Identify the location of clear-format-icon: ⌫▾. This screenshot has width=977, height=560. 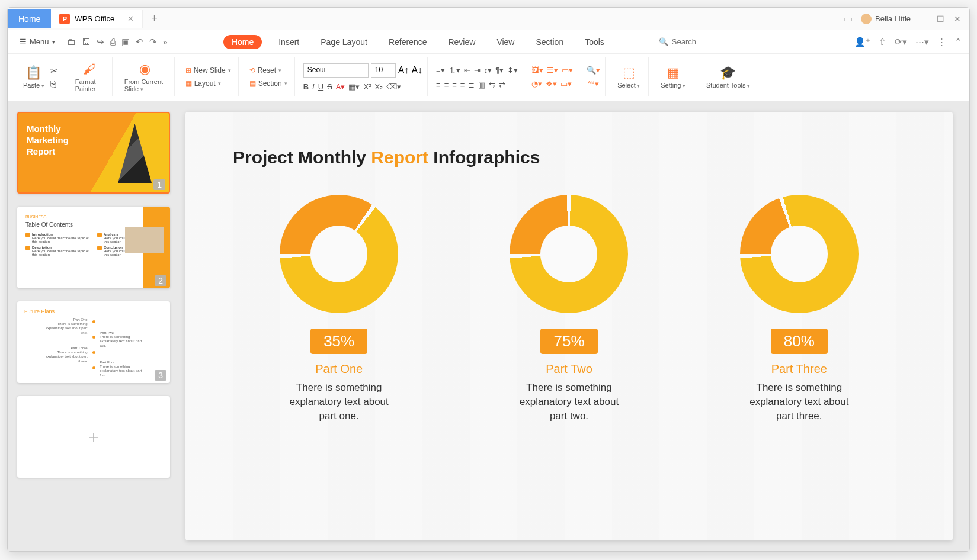
(393, 86).